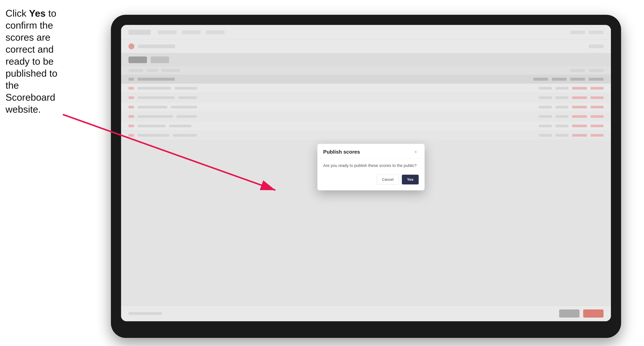  I want to click on yes-button: Yes, so click(410, 180).